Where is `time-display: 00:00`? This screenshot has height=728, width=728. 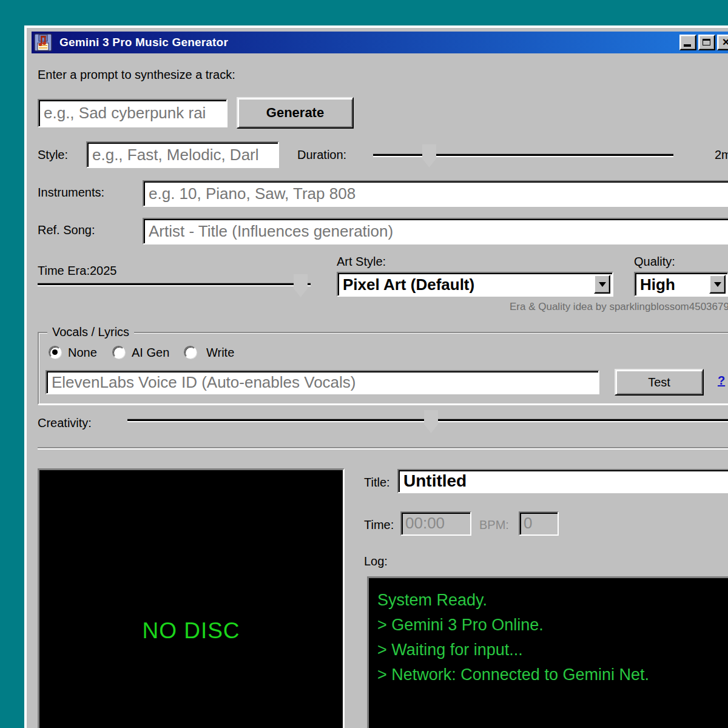
time-display: 00:00 is located at coordinates (436, 524).